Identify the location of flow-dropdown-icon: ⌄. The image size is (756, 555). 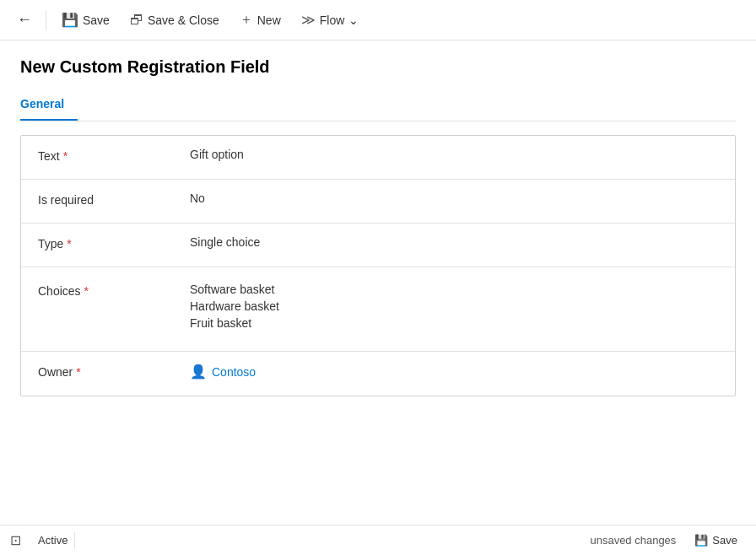
(354, 20).